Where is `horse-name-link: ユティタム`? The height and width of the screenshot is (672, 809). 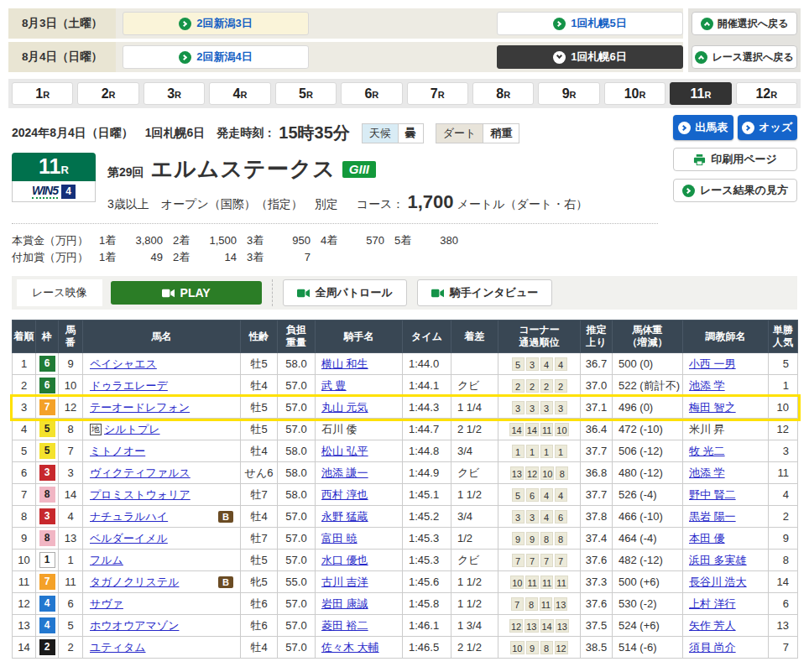
horse-name-link: ユティタム is located at coordinates (117, 648).